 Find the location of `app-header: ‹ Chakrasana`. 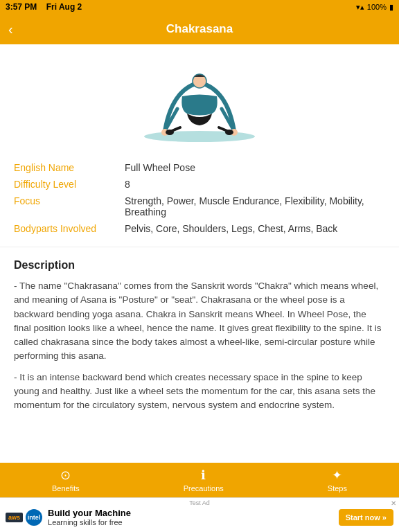

app-header: ‹ Chakrasana is located at coordinates (200, 29).